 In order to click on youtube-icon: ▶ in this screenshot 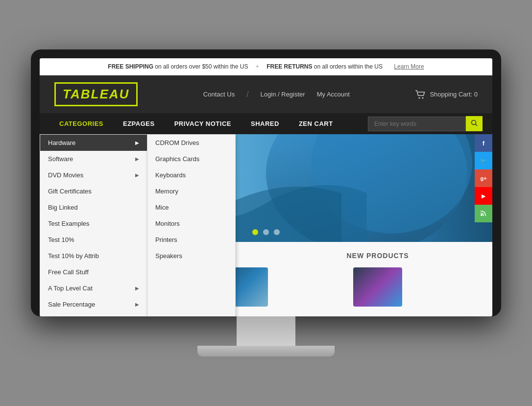, I will do `click(484, 196)`.